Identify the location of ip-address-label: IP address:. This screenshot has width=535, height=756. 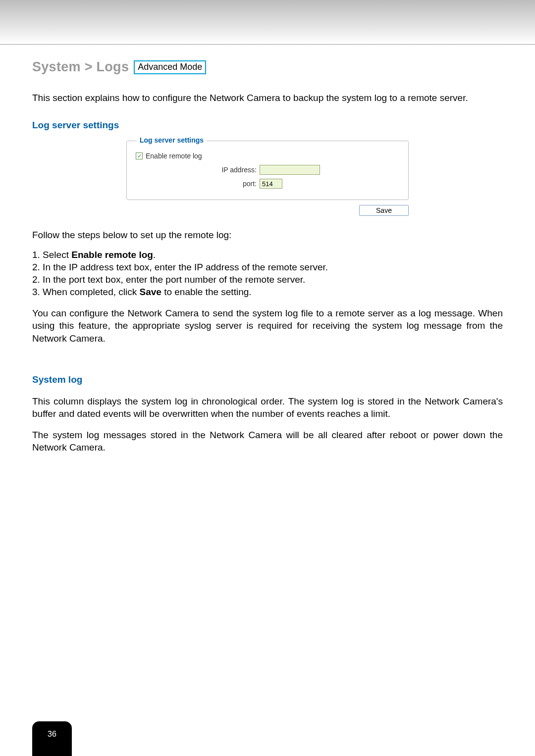
(198, 170).